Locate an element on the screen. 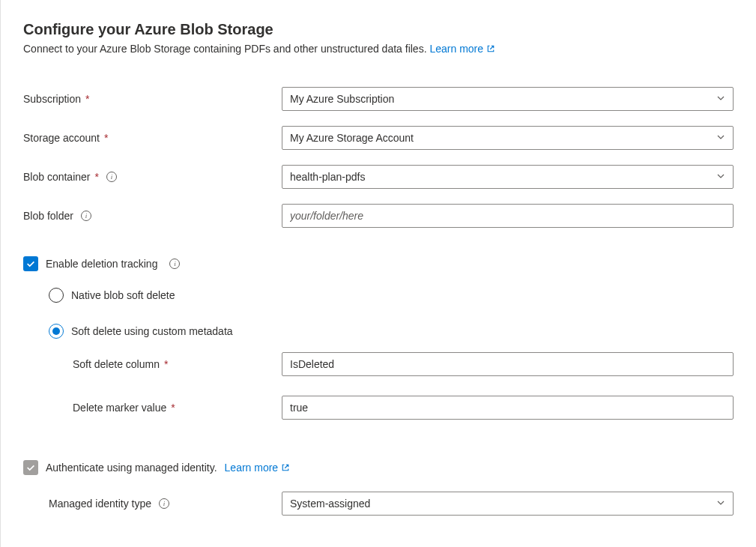  blob-folder-label: Blob folder is located at coordinates (48, 216).